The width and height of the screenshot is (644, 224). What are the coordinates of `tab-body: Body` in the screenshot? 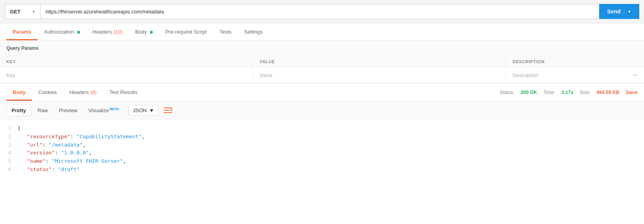 It's located at (144, 32).